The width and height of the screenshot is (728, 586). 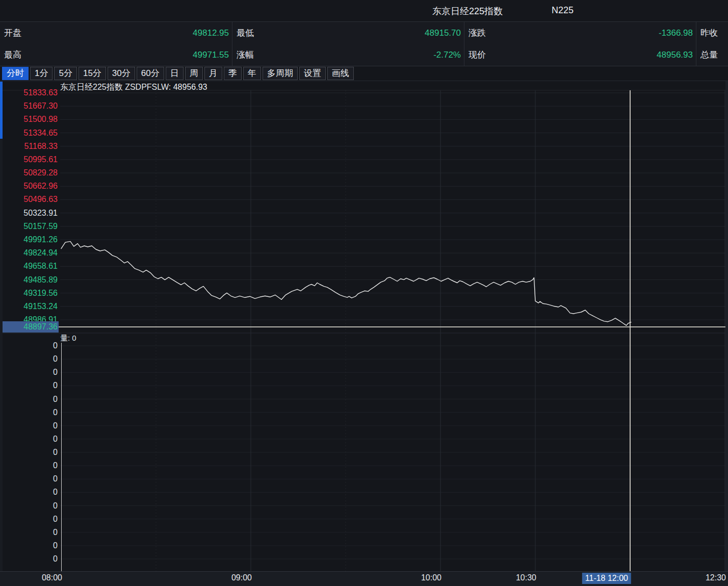 I want to click on price-tick-label: 50157.59, so click(x=29, y=226).